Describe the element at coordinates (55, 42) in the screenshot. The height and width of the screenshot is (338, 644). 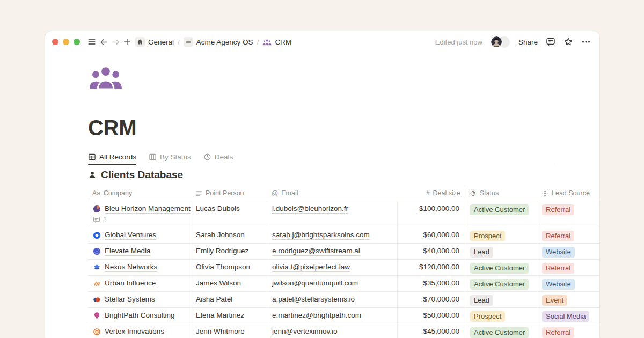
I see `close-window-button` at that location.